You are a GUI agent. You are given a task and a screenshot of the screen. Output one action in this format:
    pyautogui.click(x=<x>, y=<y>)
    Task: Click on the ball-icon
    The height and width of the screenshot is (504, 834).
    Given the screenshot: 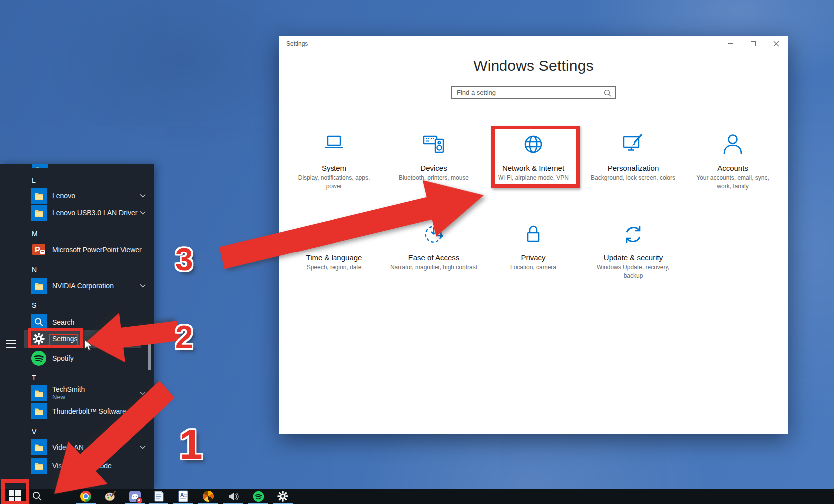 What is the action you would take?
    pyautogui.click(x=208, y=496)
    